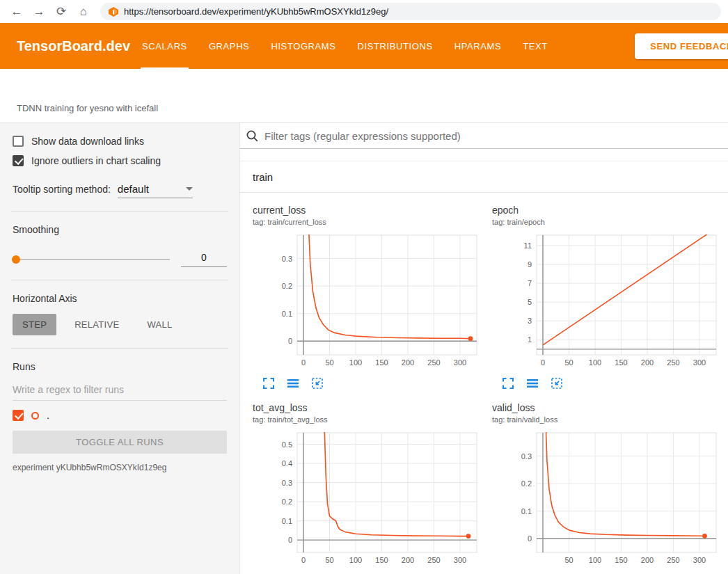 This screenshot has width=728, height=574. I want to click on url-text: https://tensorboard.dev/experiment/yKUbh…, so click(256, 11).